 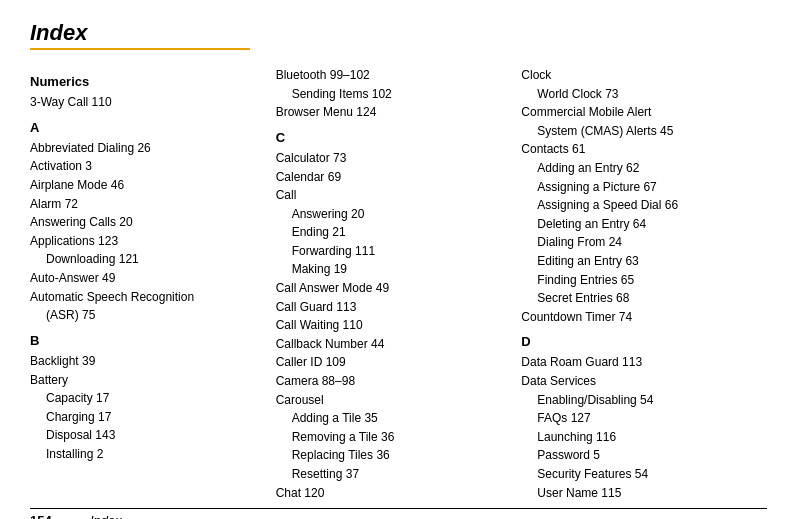 What do you see at coordinates (394, 326) in the screenshot?
I see `list-item: Call Waiting 110` at bounding box center [394, 326].